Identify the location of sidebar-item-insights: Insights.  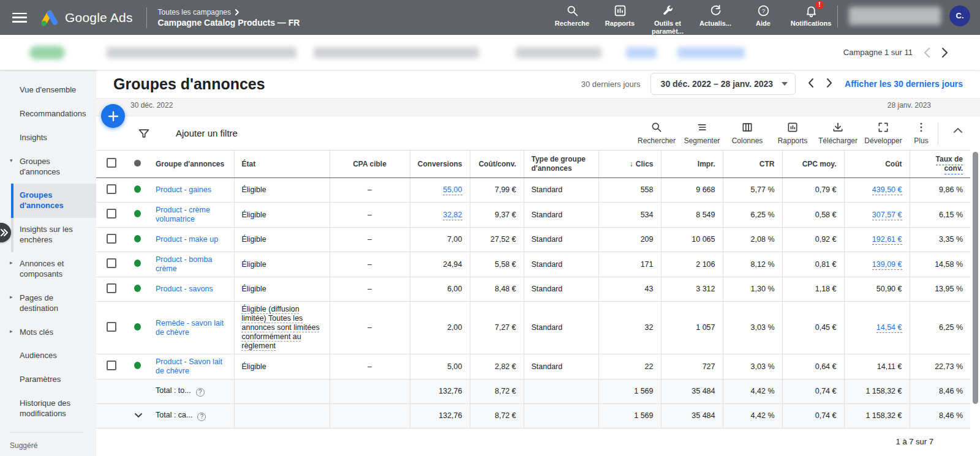
(48, 138).